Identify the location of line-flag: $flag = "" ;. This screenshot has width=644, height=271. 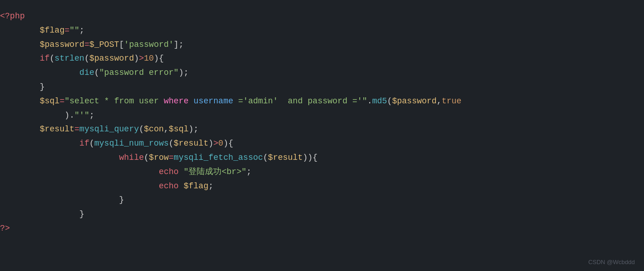
(322, 30).